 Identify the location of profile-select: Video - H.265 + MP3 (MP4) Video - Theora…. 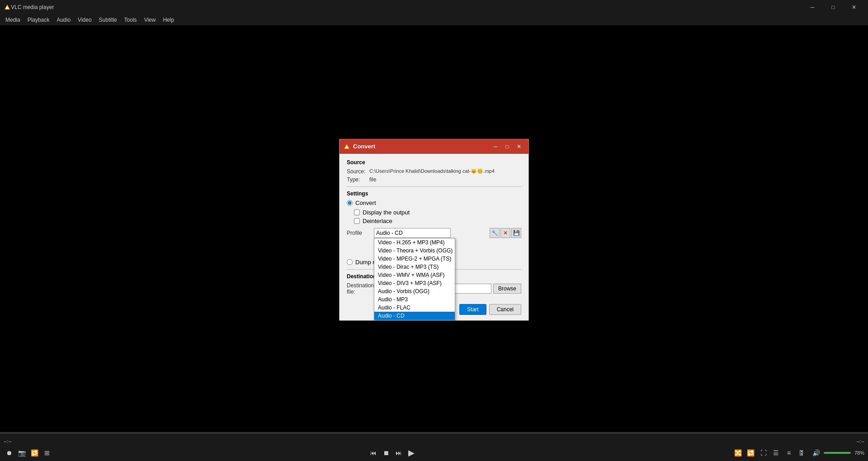
(412, 233).